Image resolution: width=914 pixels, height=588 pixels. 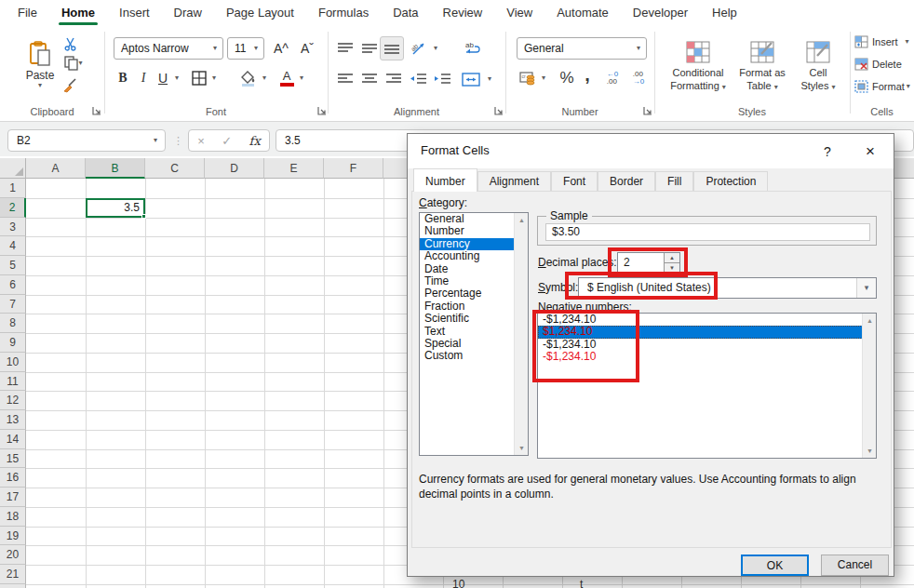 What do you see at coordinates (724, 13) in the screenshot?
I see `tab-help: Help` at bounding box center [724, 13].